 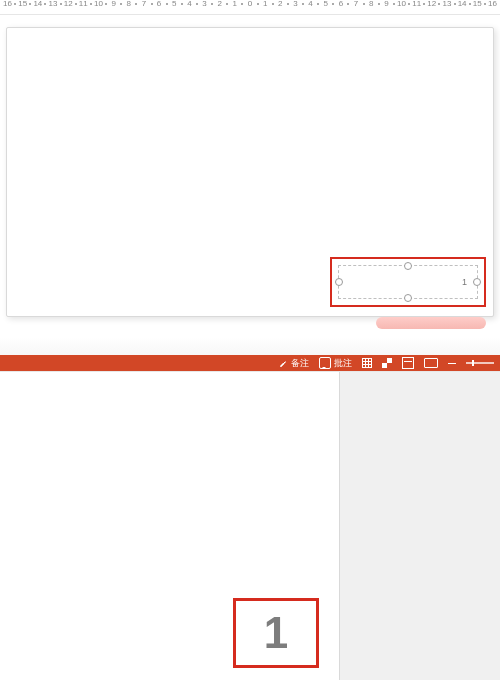 I want to click on page-number-value: 1, so click(x=464, y=282).